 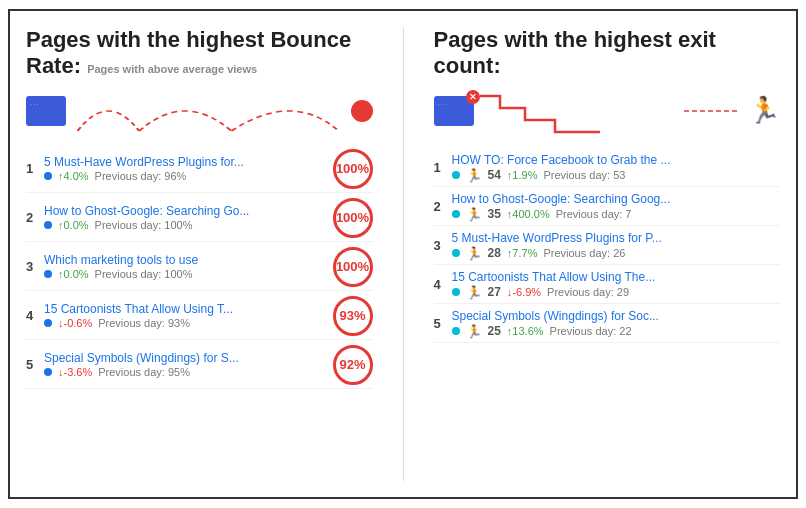 What do you see at coordinates (208, 111) in the screenshot?
I see `bounce-arcs` at bounding box center [208, 111].